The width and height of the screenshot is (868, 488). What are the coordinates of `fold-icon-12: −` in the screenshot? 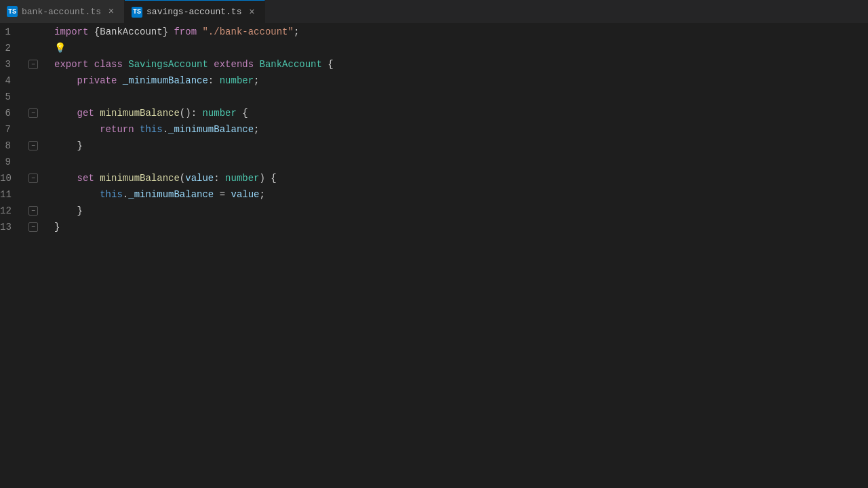 It's located at (33, 211).